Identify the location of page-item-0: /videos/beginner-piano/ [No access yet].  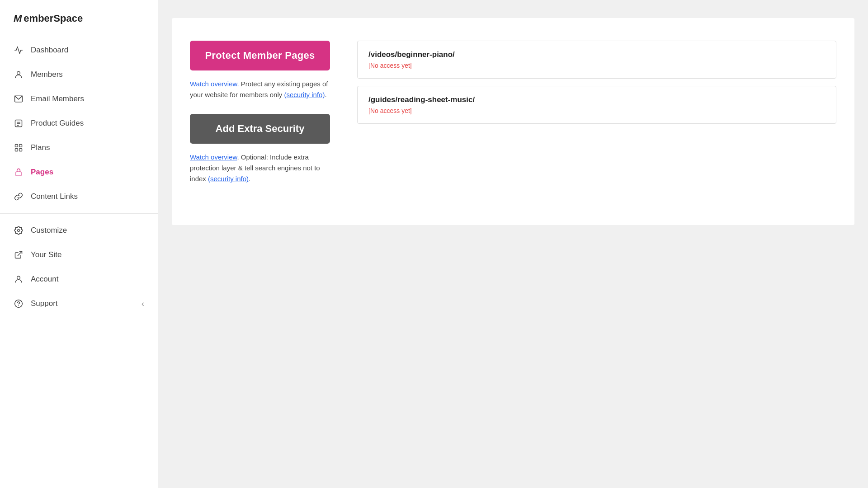
(597, 60).